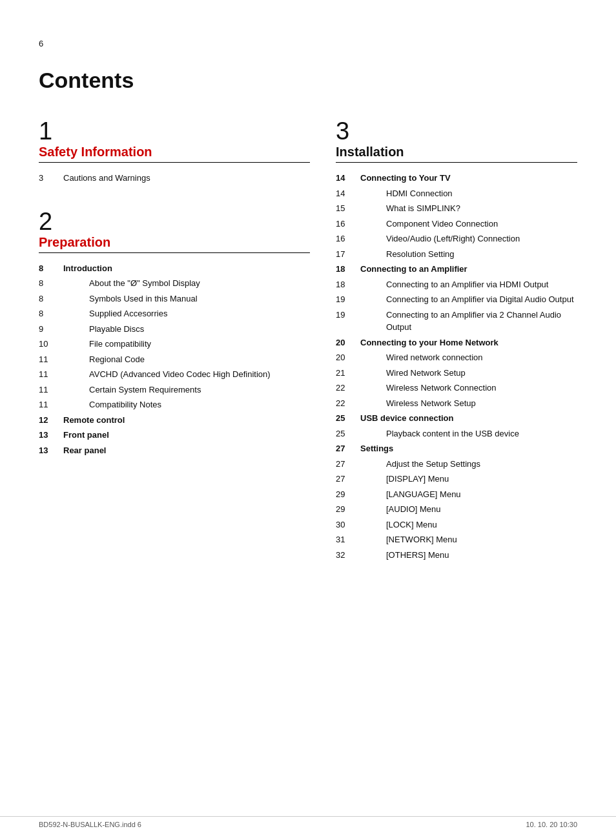 The height and width of the screenshot is (840, 616). I want to click on toc-label: Connecting to an Amplifier, so click(469, 269).